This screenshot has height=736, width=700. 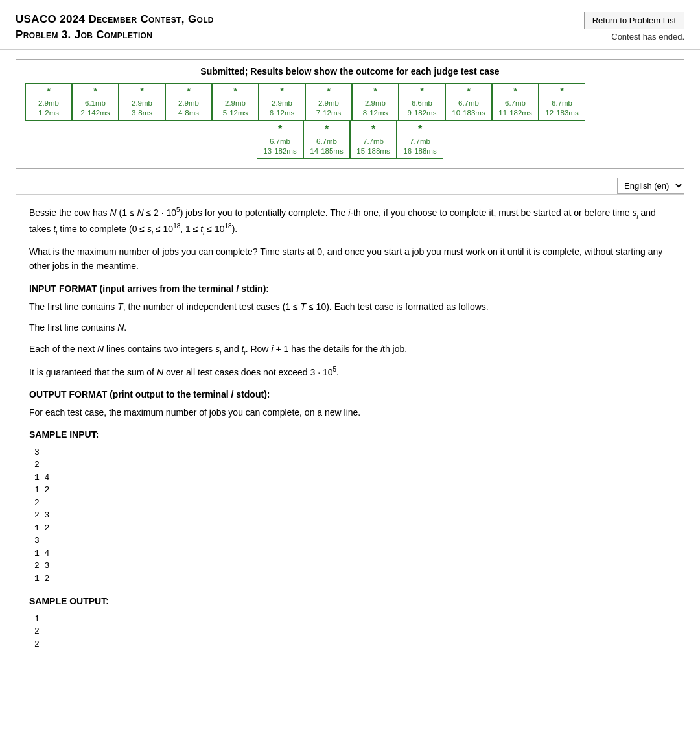 I want to click on lang-selector-bar: English (en), so click(x=350, y=185).